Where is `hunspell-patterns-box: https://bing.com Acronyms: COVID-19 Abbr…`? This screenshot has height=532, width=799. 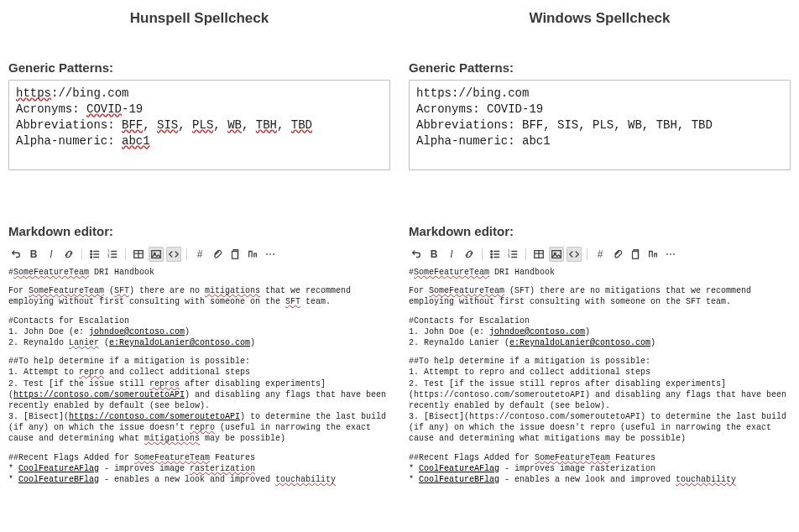 hunspell-patterns-box: https://bing.com Acronyms: COVID-19 Abbr… is located at coordinates (200, 125).